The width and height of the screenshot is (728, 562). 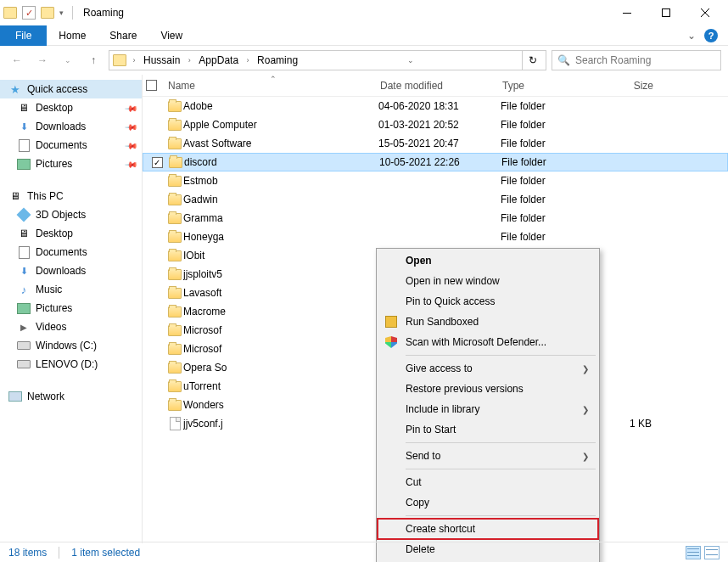 I want to click on ctx-copy: Copy, so click(x=488, y=503).